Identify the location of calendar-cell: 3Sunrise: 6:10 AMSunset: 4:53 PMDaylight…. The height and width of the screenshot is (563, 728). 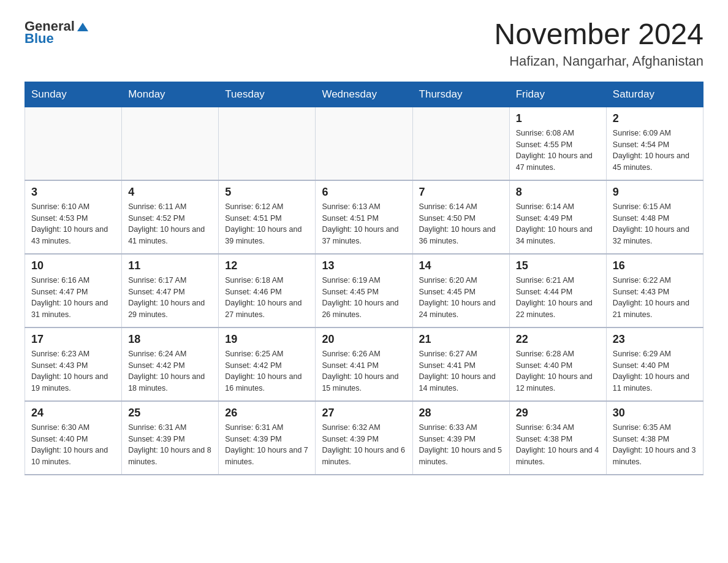
(74, 217).